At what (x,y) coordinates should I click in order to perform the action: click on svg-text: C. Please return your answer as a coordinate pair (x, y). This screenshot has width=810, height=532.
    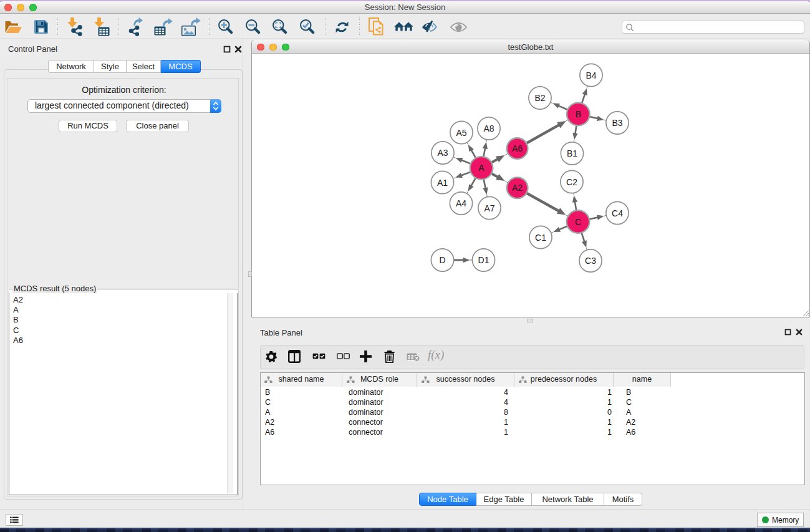
    Looking at the image, I should click on (578, 222).